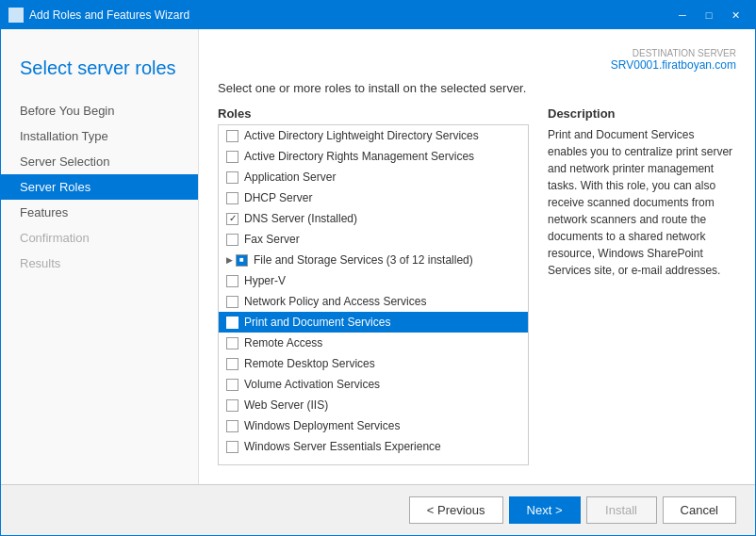  Describe the element at coordinates (373, 239) in the screenshot. I see `role-item-fax: Fax Server` at that location.